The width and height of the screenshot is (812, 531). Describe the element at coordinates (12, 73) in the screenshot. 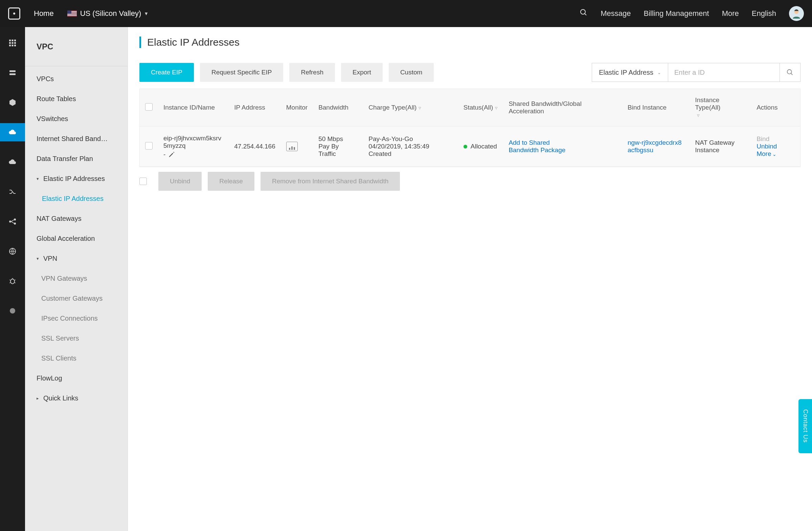

I see `rail-server-icon` at that location.